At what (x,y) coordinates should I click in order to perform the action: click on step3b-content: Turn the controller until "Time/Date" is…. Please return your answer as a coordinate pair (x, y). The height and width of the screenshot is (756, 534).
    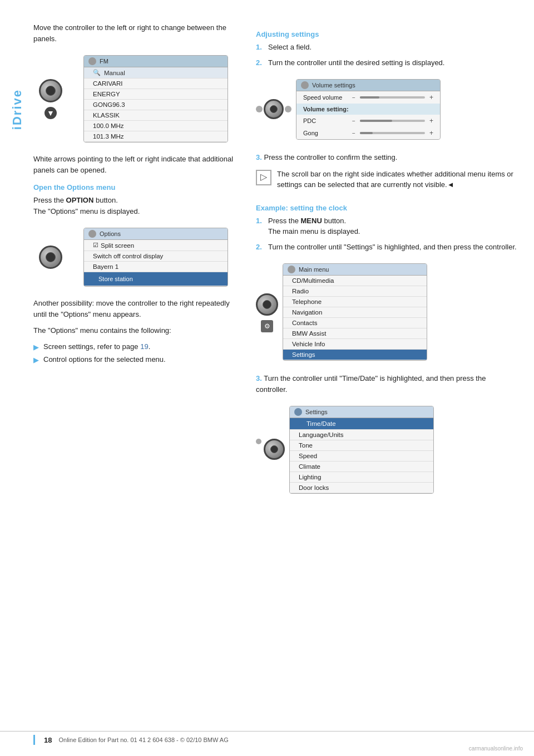
    Looking at the image, I should click on (370, 384).